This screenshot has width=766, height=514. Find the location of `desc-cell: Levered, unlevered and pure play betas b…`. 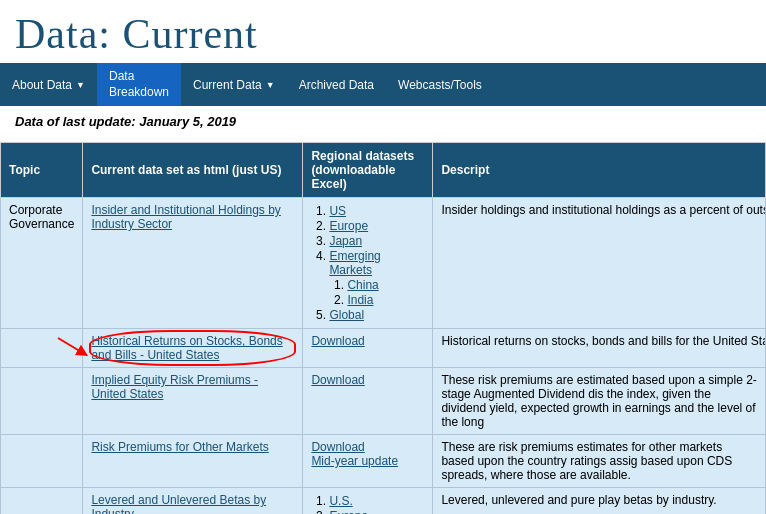

desc-cell: Levered, unlevered and pure play betas b… is located at coordinates (600, 501).